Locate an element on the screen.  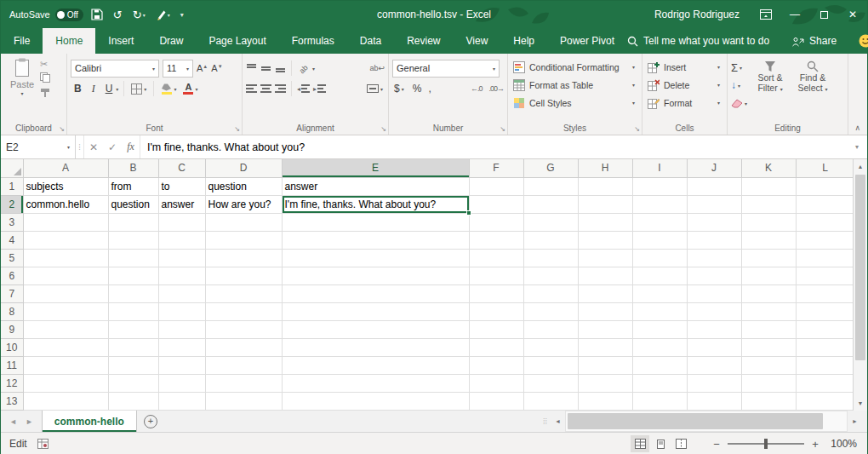
ribbon-tab-data: Data is located at coordinates (371, 41).